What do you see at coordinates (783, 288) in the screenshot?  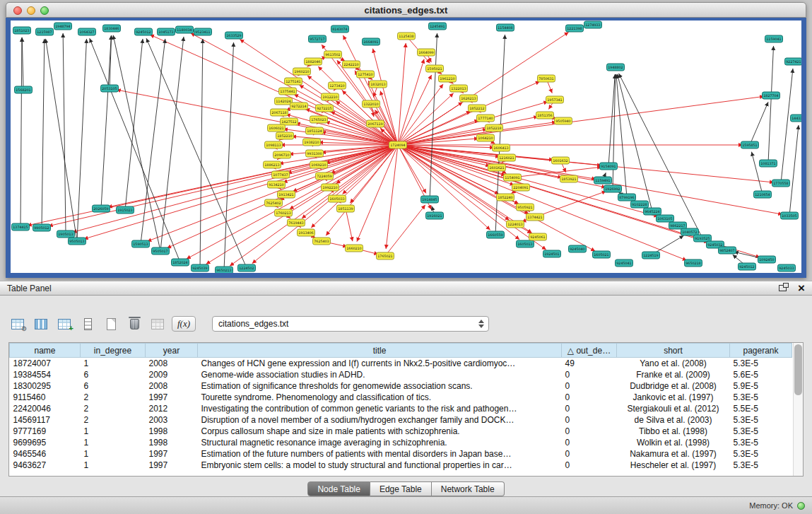 I see `float-panel-icon` at bounding box center [783, 288].